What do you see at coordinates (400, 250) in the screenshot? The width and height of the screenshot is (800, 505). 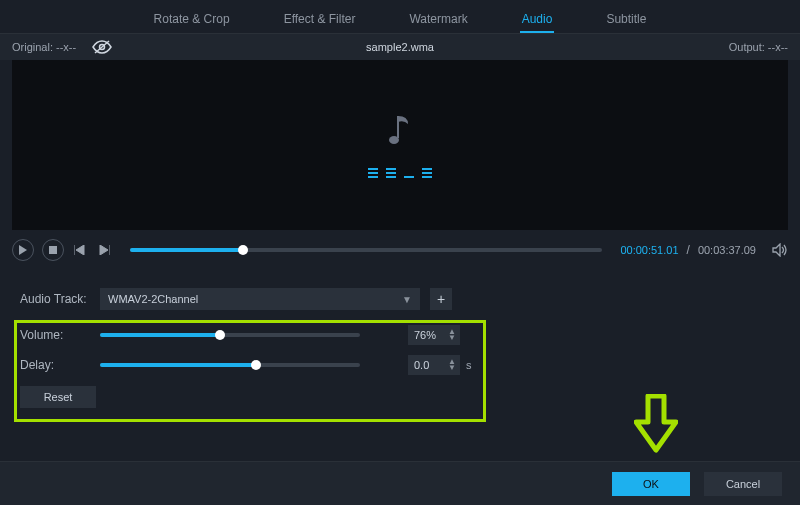 I see `playback-bar: 00:00:51.01/00:03:37.09` at bounding box center [400, 250].